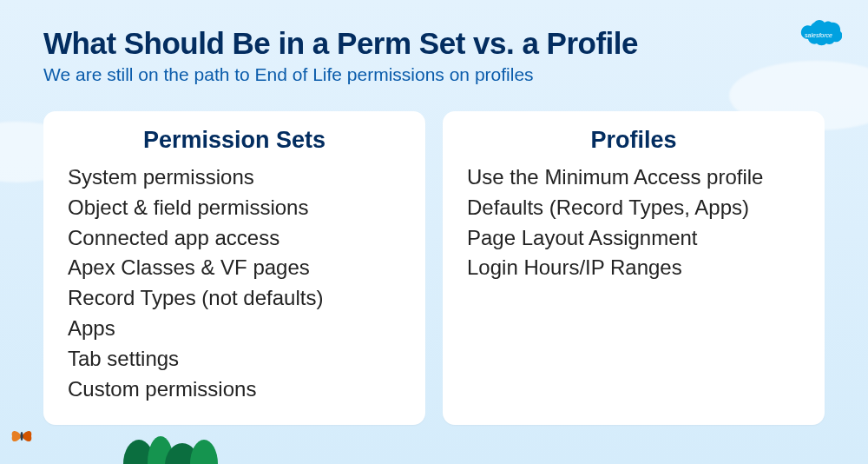  Describe the element at coordinates (234, 328) in the screenshot. I see `list-item: Apps` at that location.